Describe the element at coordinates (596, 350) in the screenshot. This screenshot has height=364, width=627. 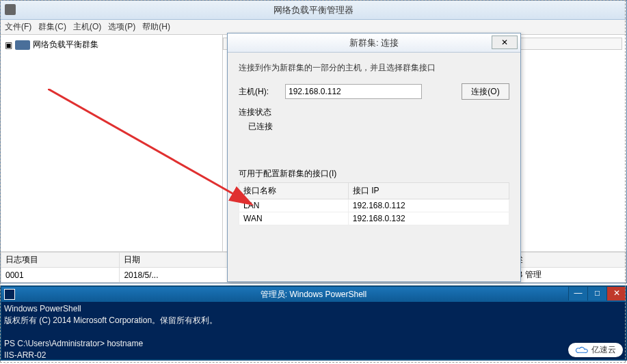
I see `watermark: 亿速云` at that location.